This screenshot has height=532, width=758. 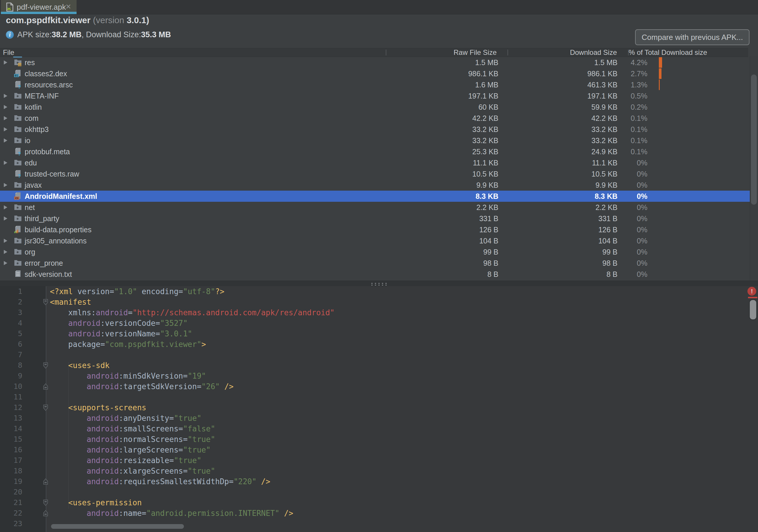 I want to click on syntax-ns: android, so click(x=85, y=450).